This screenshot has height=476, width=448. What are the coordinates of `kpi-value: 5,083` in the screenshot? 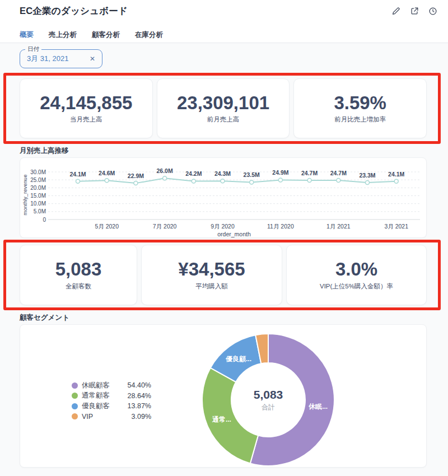 It's located at (78, 269).